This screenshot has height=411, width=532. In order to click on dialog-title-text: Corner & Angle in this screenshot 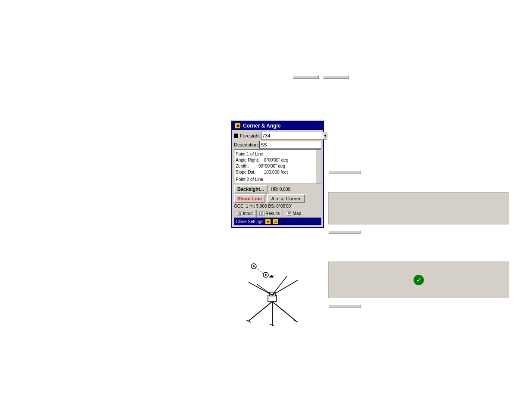, I will do `click(262, 126)`.